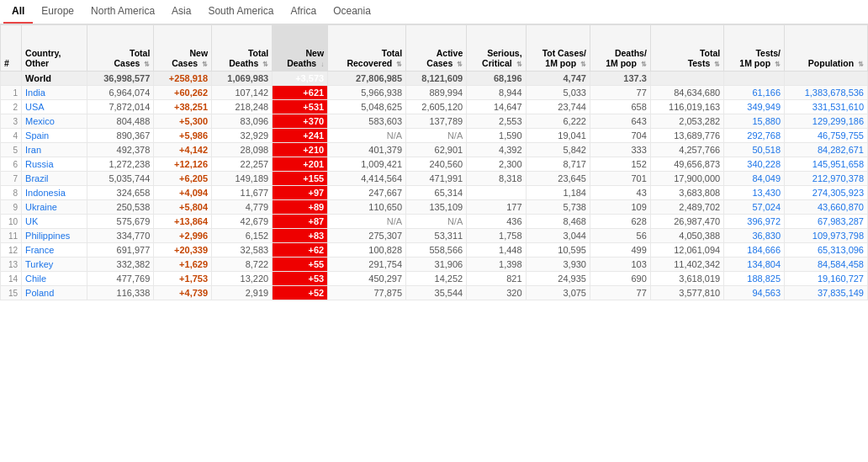 The height and width of the screenshot is (462, 868). I want to click on tab-oceania: Oceania, so click(352, 12).